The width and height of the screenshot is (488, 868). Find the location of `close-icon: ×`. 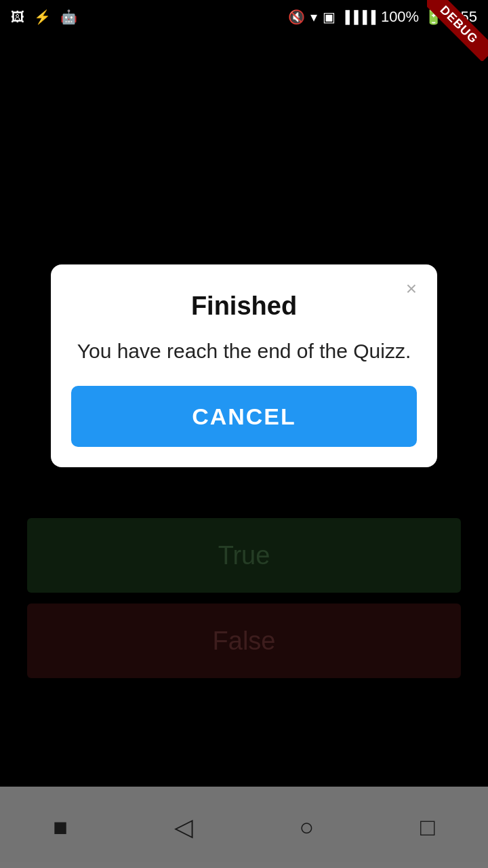

close-icon: × is located at coordinates (411, 289).